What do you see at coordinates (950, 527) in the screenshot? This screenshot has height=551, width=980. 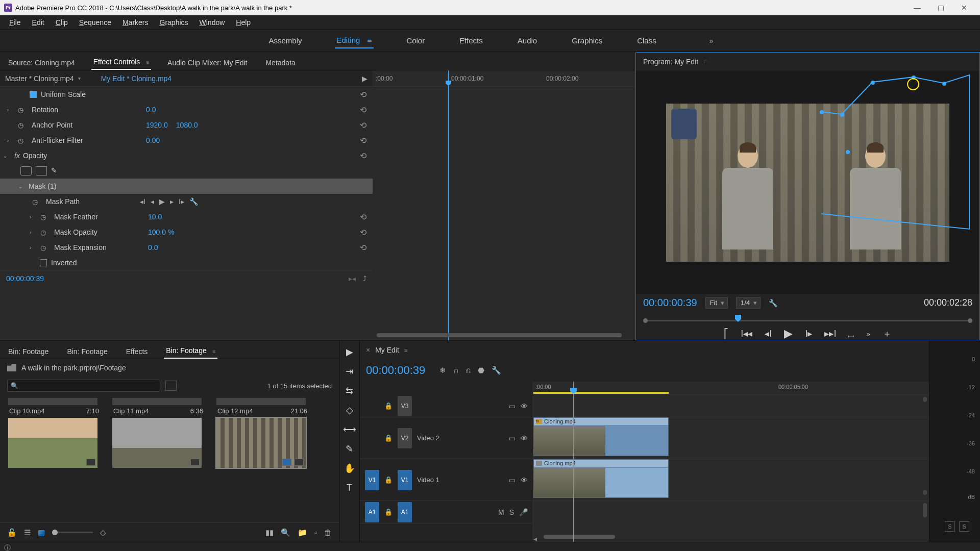 I see `solo-left-button: S` at bounding box center [950, 527].